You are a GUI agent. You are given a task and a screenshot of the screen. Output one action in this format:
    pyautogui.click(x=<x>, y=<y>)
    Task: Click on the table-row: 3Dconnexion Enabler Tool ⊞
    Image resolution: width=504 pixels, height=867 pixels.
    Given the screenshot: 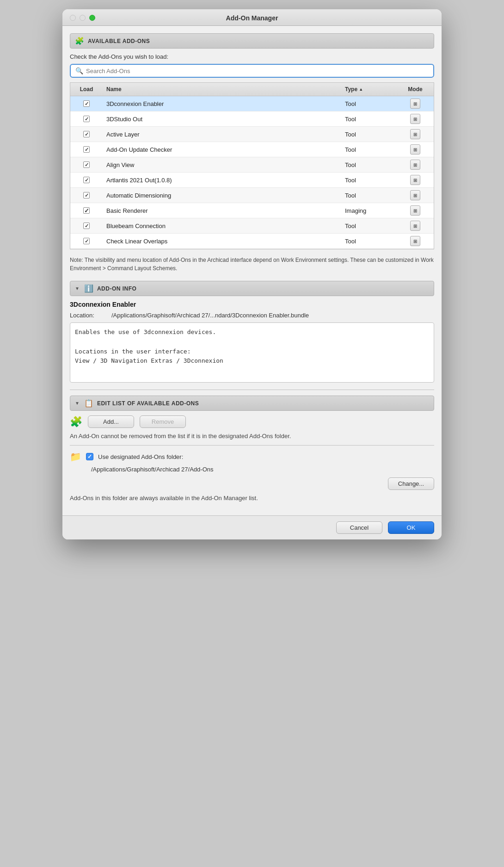 What is the action you would take?
    pyautogui.click(x=252, y=104)
    